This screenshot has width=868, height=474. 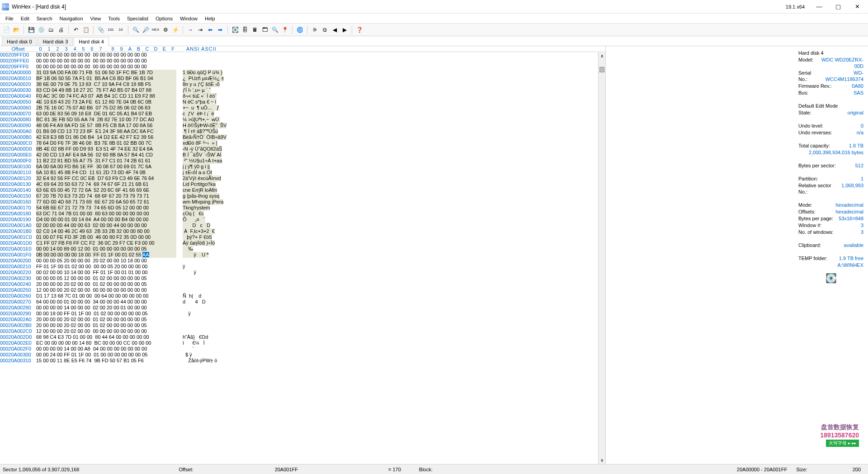 What do you see at coordinates (303, 90) in the screenshot?
I see `hex-row: 00020A0003083 CD 04 49 8B 18 27 2C 75 F7…` at bounding box center [303, 90].